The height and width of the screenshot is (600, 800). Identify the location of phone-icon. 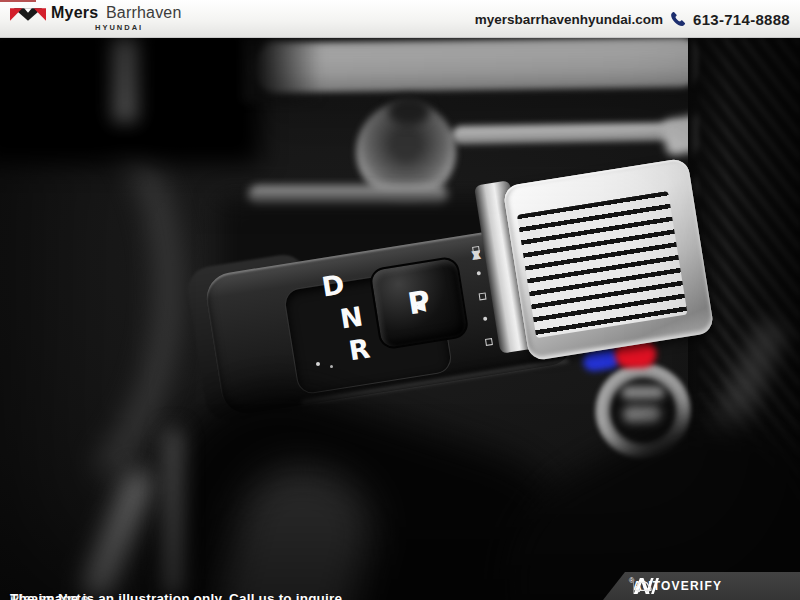
(678, 19).